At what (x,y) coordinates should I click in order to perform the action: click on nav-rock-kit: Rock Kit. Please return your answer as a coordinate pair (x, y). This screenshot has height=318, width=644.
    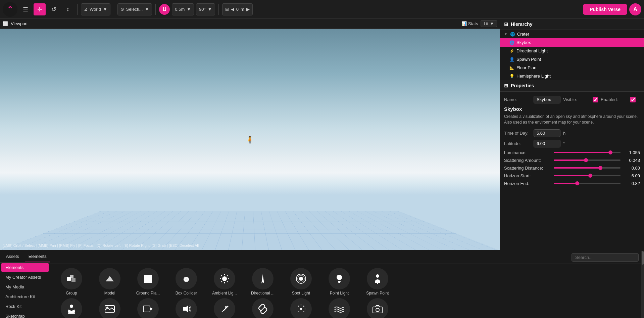
    Looking at the image, I should click on (25, 306).